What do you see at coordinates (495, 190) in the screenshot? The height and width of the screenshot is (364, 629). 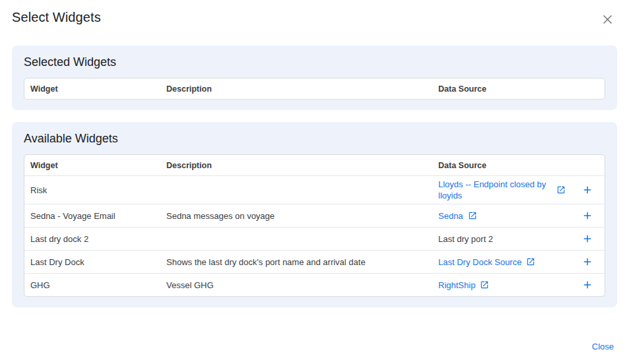 I see `data-source-label: Lloyds -- Endpoint closed by lloyids` at bounding box center [495, 190].